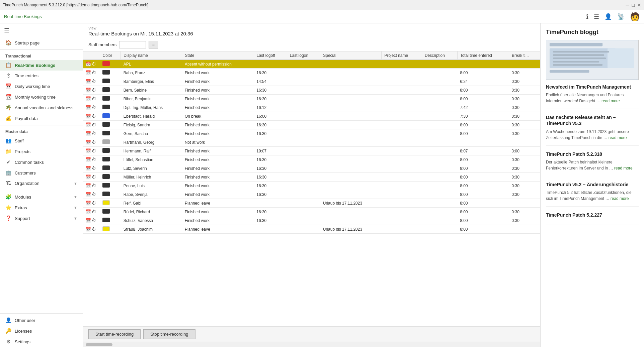 Image resolution: width=644 pixels, height=347 pixels. I want to click on sidebar-item-support: ❓ Support ▼, so click(42, 218).